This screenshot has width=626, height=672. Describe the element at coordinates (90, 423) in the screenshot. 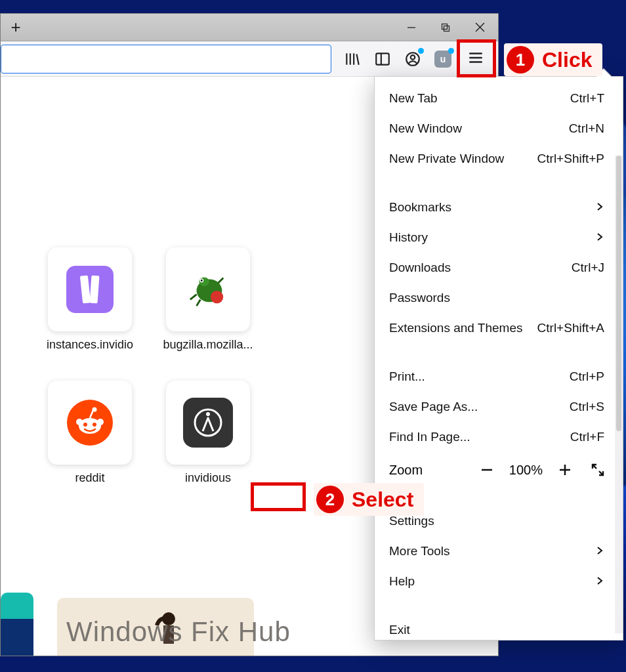

I see `reddit-icon` at that location.